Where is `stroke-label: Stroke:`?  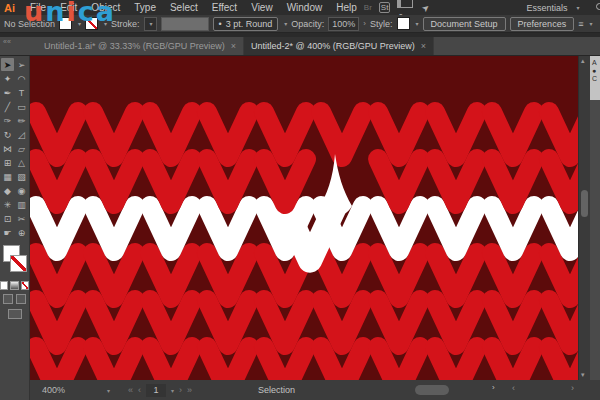
stroke-label: Stroke: is located at coordinates (126, 24).